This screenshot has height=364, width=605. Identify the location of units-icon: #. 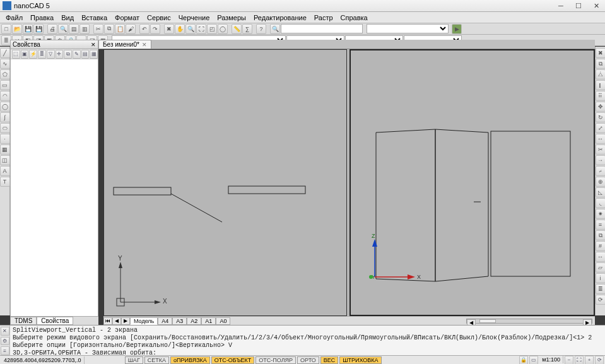
(601, 246).